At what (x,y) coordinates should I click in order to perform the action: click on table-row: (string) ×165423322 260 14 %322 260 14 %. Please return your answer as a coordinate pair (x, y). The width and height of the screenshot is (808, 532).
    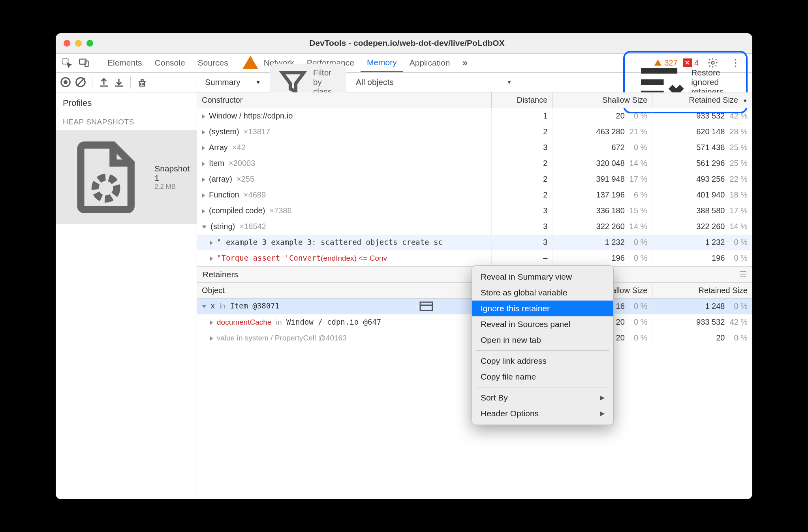
    Looking at the image, I should click on (475, 227).